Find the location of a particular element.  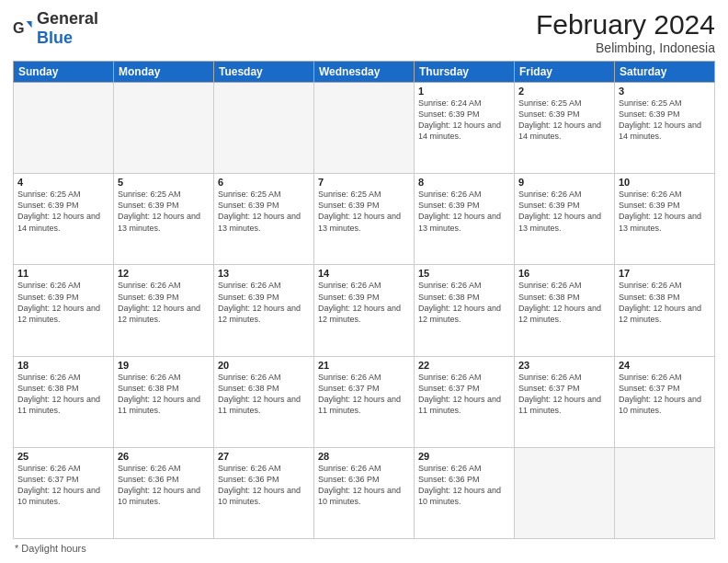

table-row: 5Sunrise: 6:25 AMSunset: 6:39 PMDaylight… is located at coordinates (164, 219).